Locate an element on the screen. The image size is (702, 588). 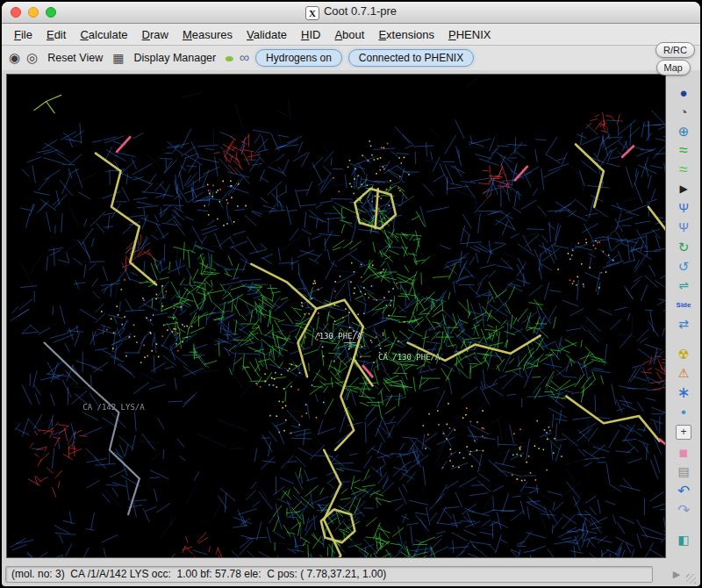
phenix-connection-button: Connected to PHENIX is located at coordinates (411, 58).